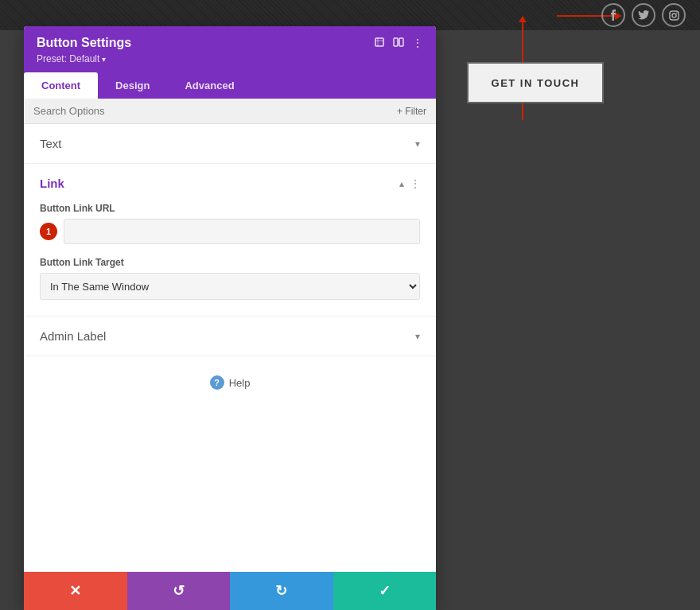 The image size is (700, 610). What do you see at coordinates (230, 286) in the screenshot?
I see `target-select: In The Same Window In A New Tab` at bounding box center [230, 286].